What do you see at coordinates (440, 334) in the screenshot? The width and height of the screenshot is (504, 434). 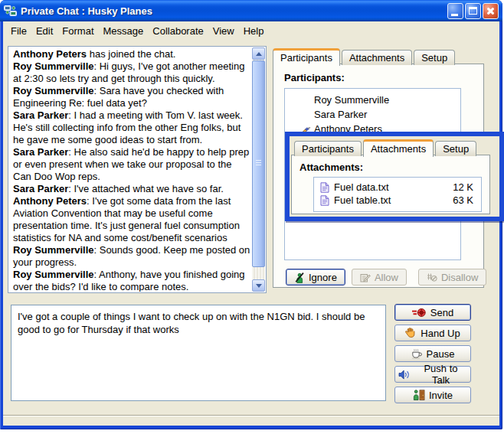 I see `button-label: Hand Up` at bounding box center [440, 334].